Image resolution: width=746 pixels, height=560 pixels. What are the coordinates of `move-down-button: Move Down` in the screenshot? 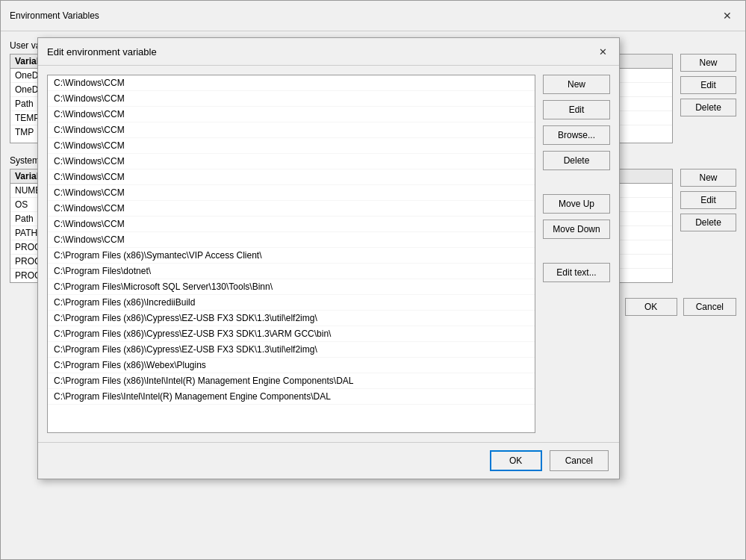 It's located at (576, 229).